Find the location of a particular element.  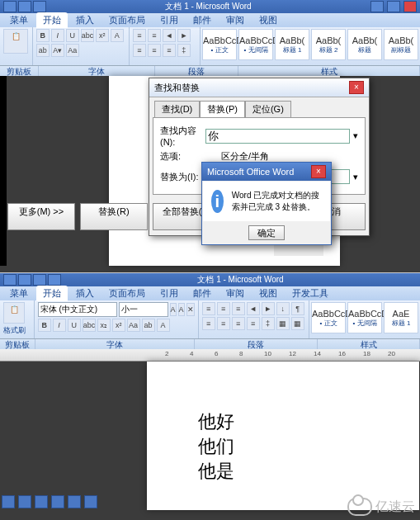

tab-replace: 替换(P) is located at coordinates (223, 109).